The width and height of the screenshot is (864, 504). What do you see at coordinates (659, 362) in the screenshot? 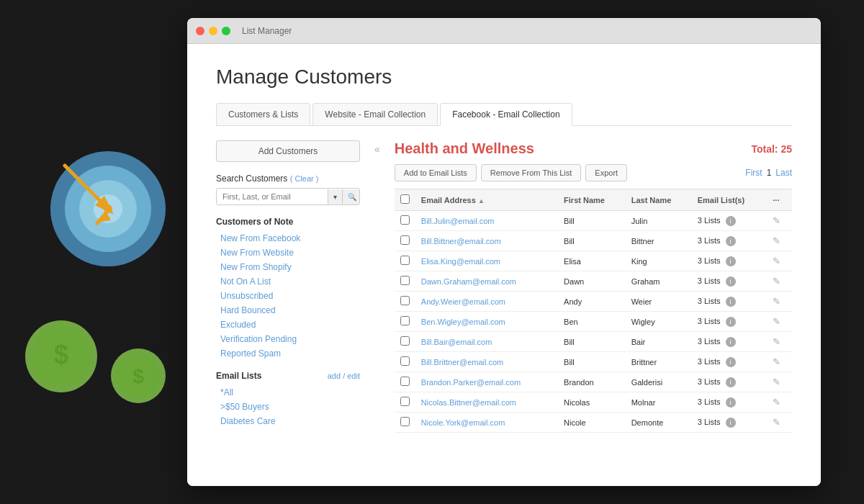
I see `row-last-name: Brittner` at bounding box center [659, 362].